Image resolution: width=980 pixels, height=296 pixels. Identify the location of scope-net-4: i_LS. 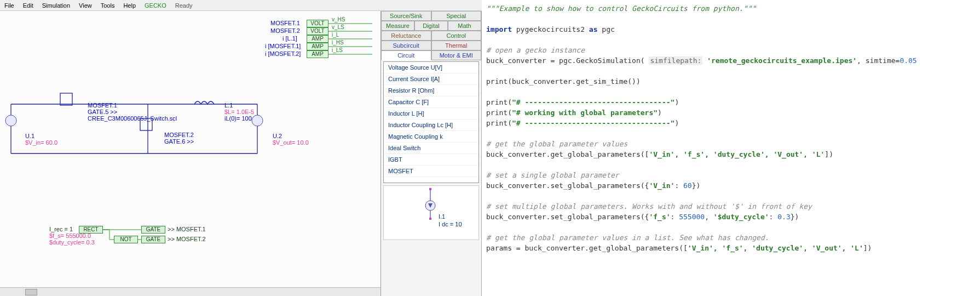
(337, 50).